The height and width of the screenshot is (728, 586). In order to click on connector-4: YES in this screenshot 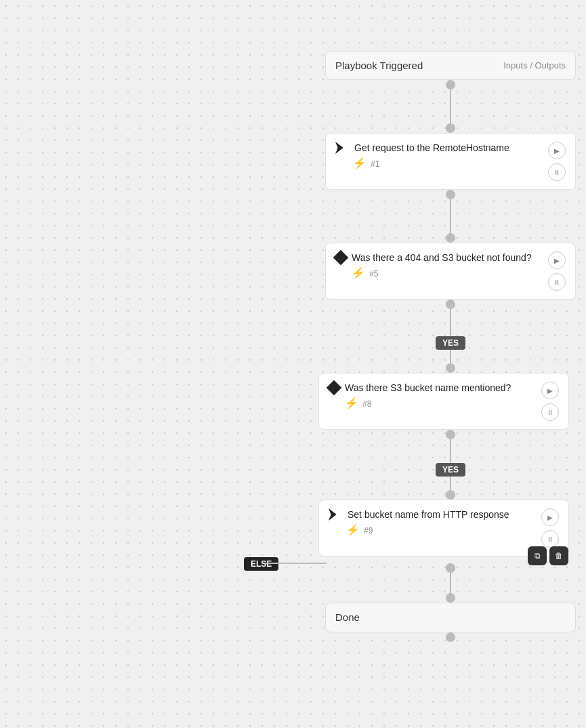, I will do `click(451, 465)`.